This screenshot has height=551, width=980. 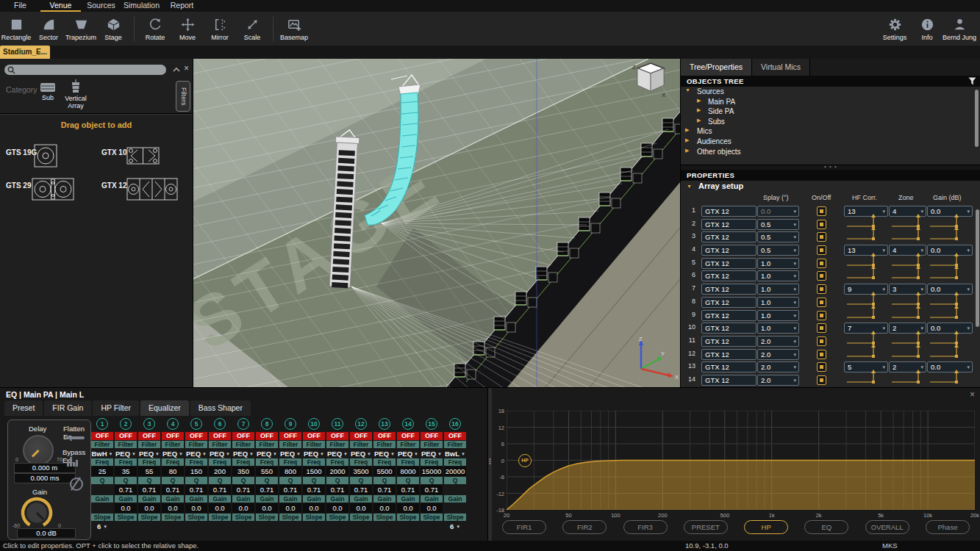 What do you see at coordinates (741, 460) in the screenshot?
I see `response-plot: HP` at bounding box center [741, 460].